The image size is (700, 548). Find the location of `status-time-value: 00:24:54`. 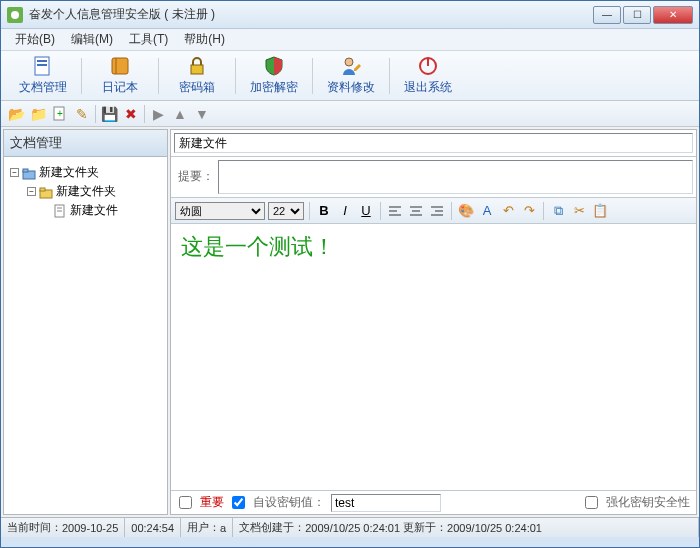

status-time-value: 00:24:54 is located at coordinates (152, 528).